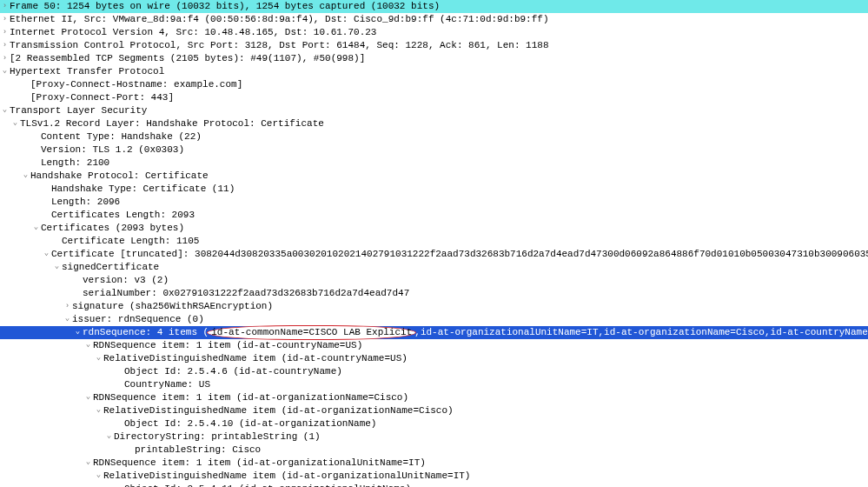  I want to click on tree-row: RDNSequence item: 1 item (id-at-countryN…, so click(434, 346).